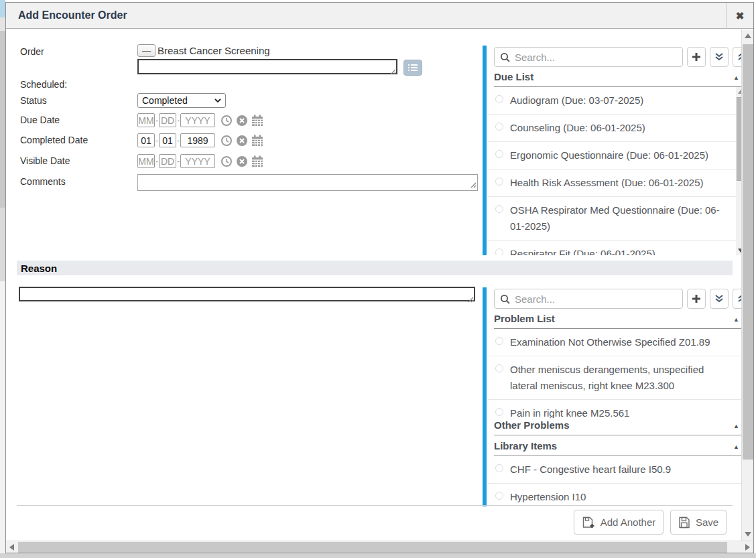  Describe the element at coordinates (214, 51) in the screenshot. I see `order-tag-label: Breast Cancer Screening` at that location.